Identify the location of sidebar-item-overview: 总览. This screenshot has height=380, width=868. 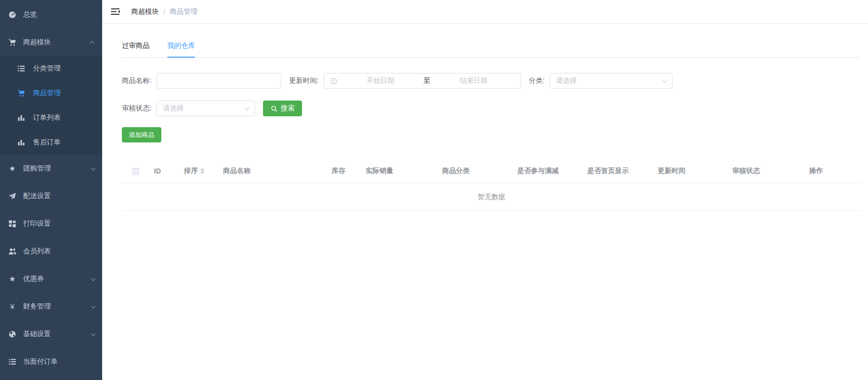
(51, 15).